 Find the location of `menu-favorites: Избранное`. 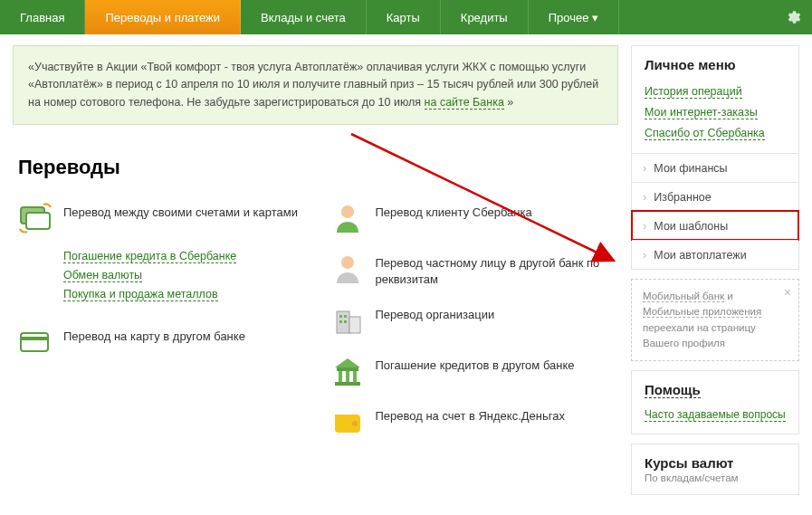

menu-favorites: Избранное is located at coordinates (715, 196).